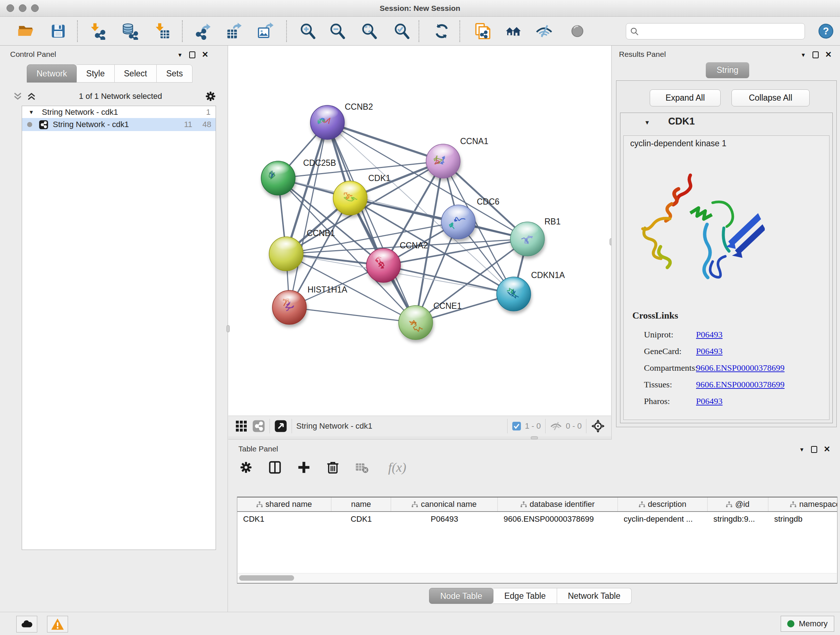  I want to click on delete-column-button, so click(333, 467).